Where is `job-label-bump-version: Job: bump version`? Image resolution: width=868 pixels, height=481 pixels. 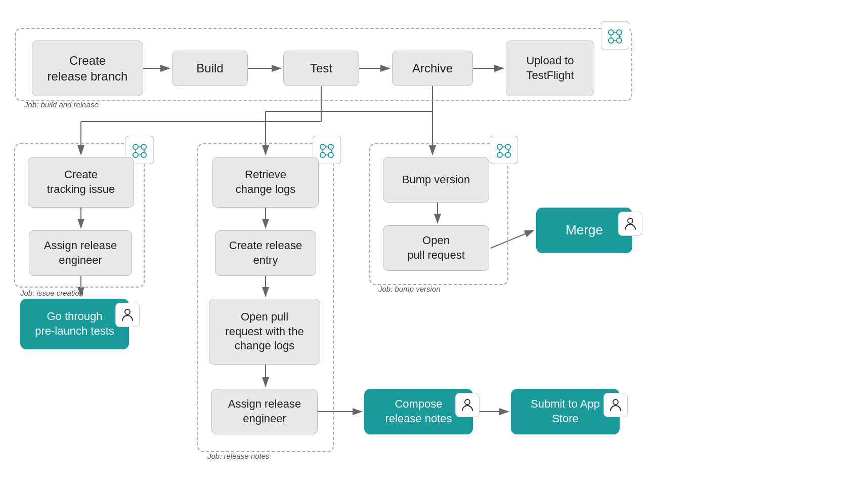 job-label-bump-version: Job: bump version is located at coordinates (410, 289).